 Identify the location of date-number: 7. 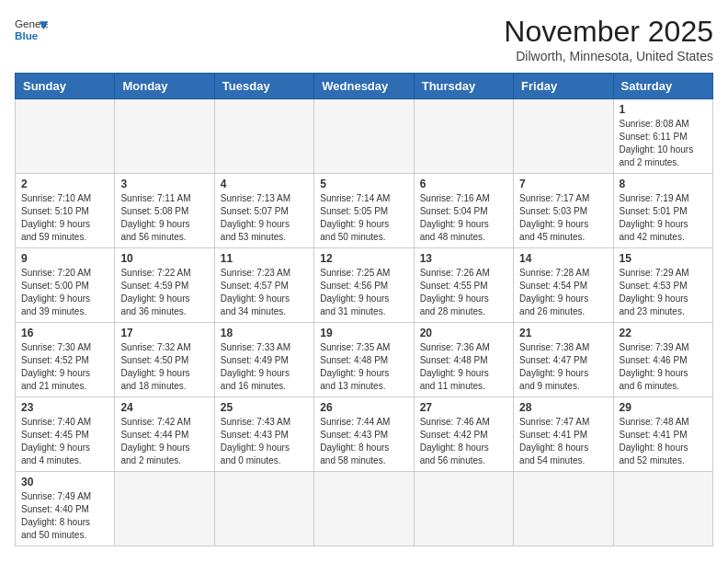
(563, 184).